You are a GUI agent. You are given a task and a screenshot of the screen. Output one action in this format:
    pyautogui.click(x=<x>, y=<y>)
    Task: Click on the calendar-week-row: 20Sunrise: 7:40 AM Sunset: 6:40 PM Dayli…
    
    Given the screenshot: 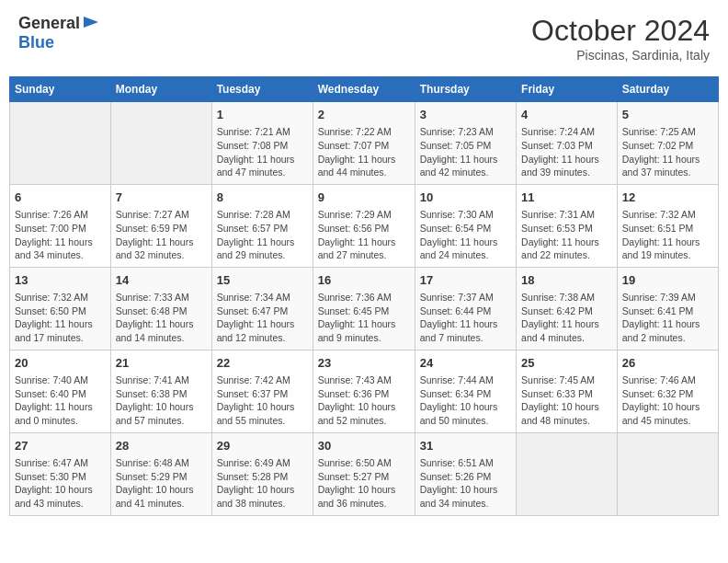 What is the action you would take?
    pyautogui.click(x=364, y=391)
    